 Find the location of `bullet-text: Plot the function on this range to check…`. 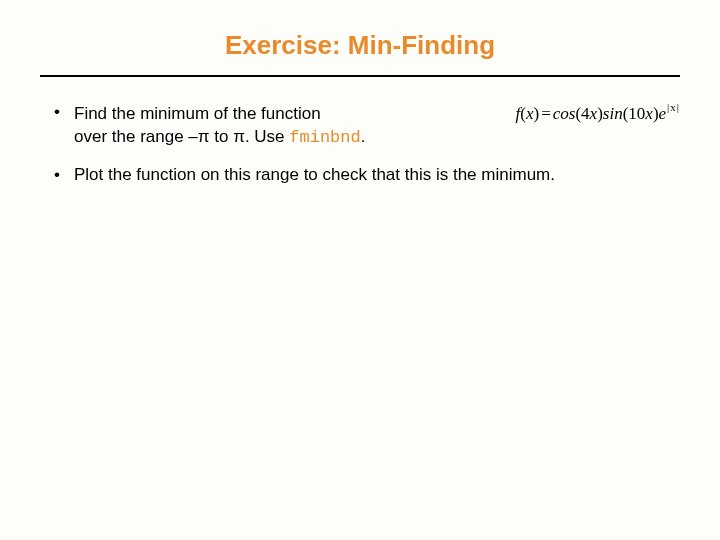

bullet-text: Plot the function on this range to check… is located at coordinates (314, 174).